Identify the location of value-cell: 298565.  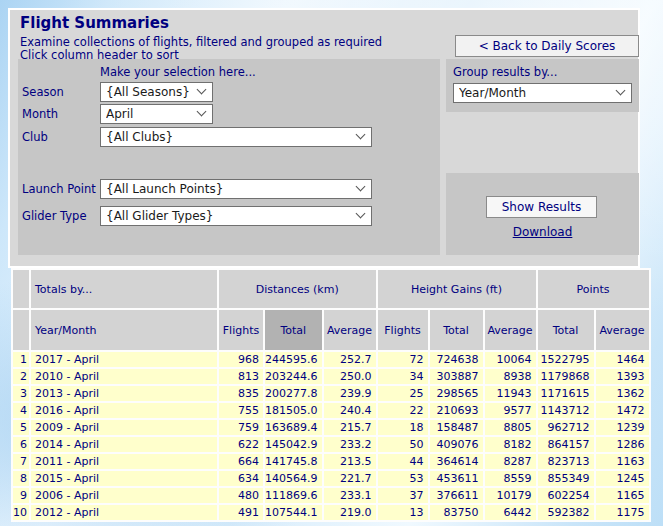
(456, 394).